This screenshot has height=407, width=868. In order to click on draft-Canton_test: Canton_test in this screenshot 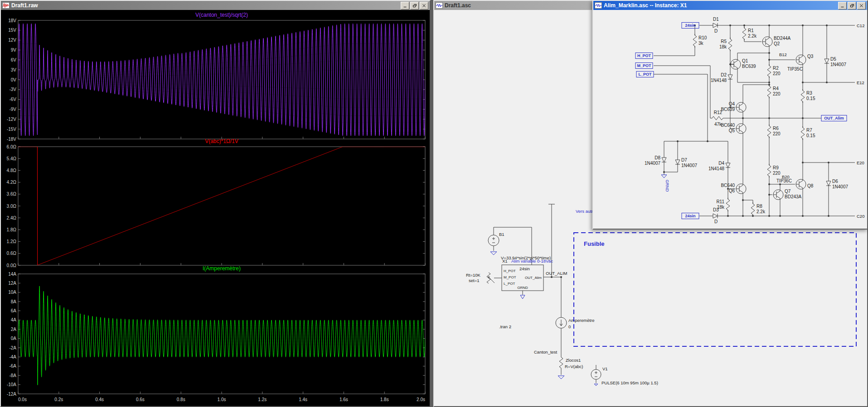, I will do `click(546, 352)`.